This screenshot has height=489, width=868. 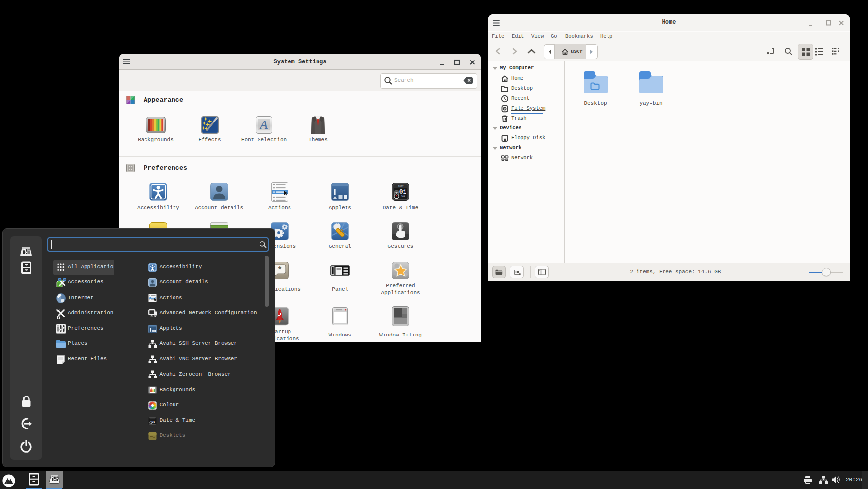 I want to click on svg-text: A, so click(x=263, y=125).